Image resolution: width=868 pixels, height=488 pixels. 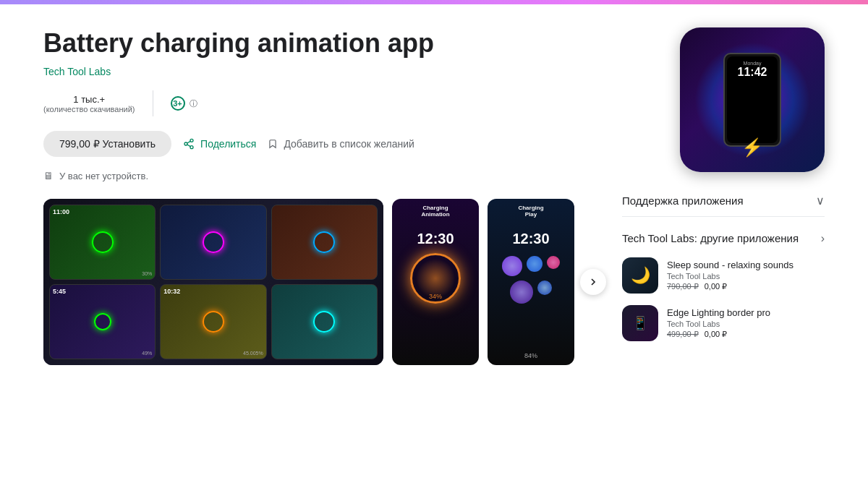 What do you see at coordinates (194, 104) in the screenshot?
I see `age-info-icon: ⓘ` at bounding box center [194, 104].